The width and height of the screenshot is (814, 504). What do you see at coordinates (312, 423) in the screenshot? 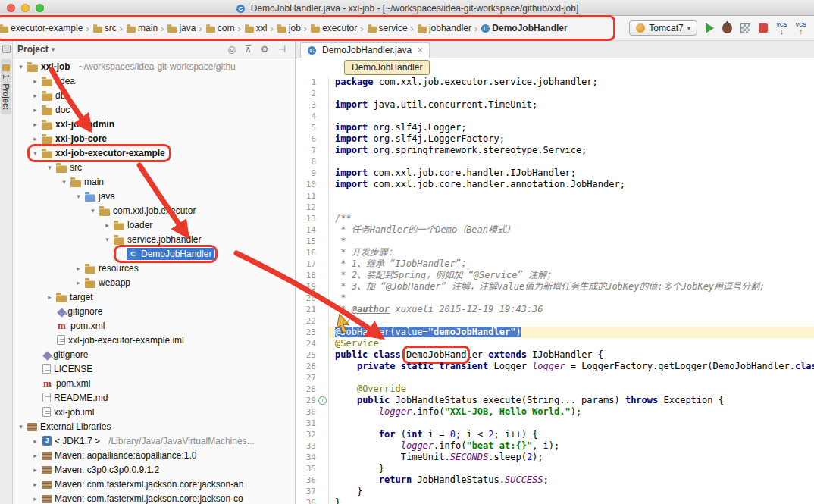
I see `gutter: 31` at bounding box center [312, 423].